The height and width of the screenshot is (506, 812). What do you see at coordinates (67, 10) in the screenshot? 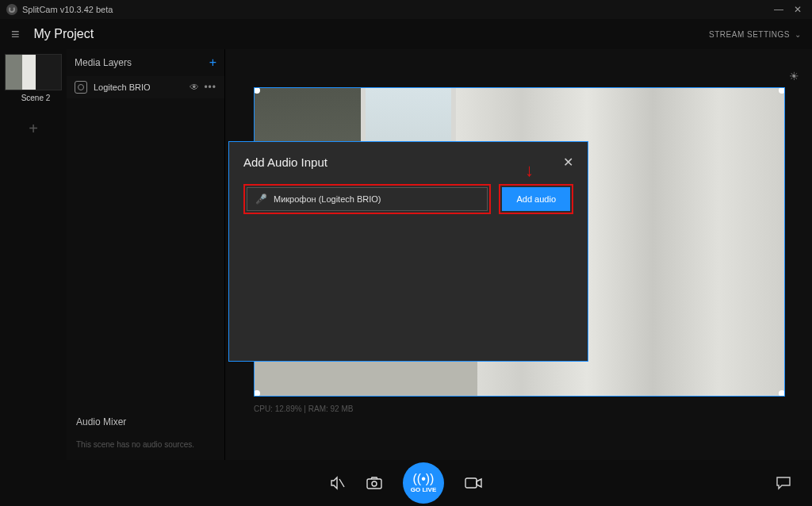
I see `app-name: SplitCam v10.3.42 beta` at bounding box center [67, 10].